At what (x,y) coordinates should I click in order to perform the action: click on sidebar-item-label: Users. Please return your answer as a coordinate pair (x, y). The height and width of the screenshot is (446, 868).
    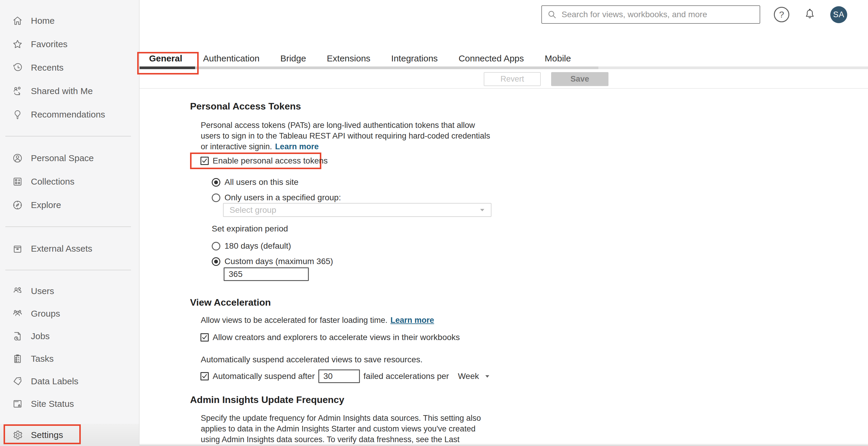
    Looking at the image, I should click on (42, 291).